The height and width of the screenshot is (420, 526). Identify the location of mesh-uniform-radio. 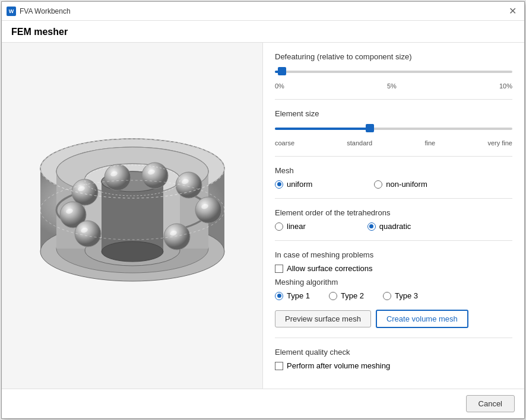
(279, 184).